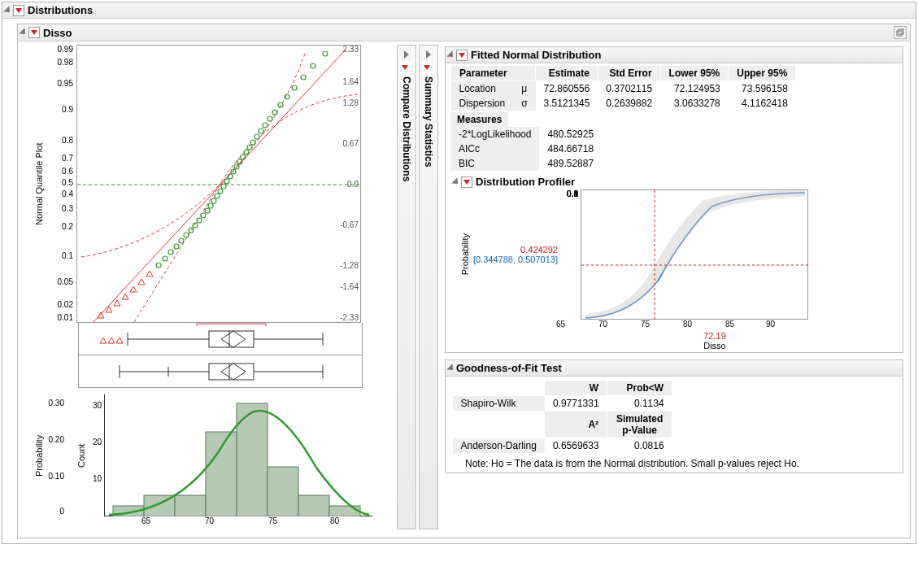  I want to click on tick: 0.10, so click(57, 477).